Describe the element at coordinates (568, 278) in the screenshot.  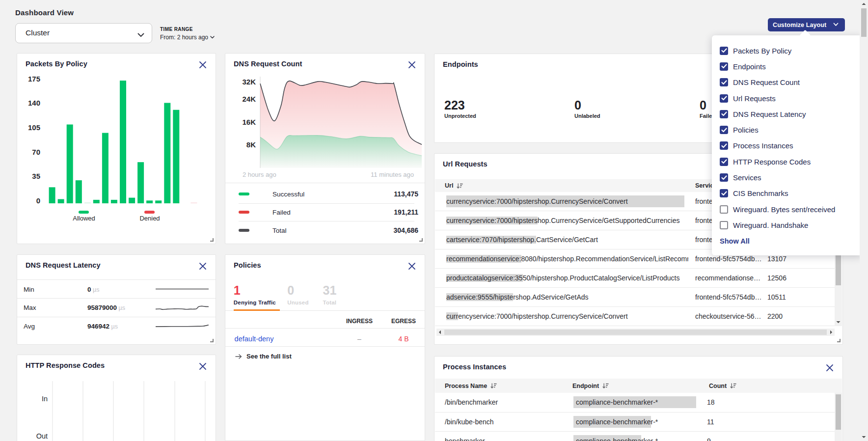
I see `url-cell: productcatalogservice:3550/hipstershop.P…` at that location.